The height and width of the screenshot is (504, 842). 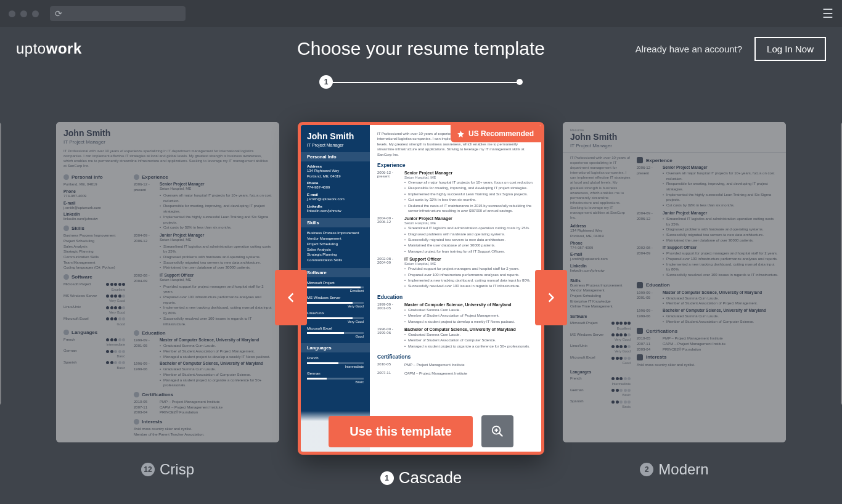 I want to click on template-card-far-left, so click(x=1, y=264).